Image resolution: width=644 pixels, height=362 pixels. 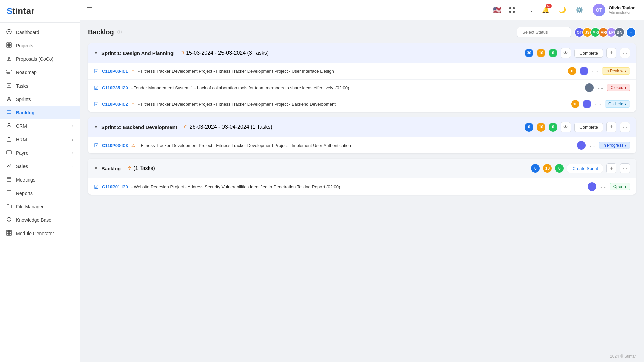 What do you see at coordinates (585, 168) in the screenshot?
I see `create-sprint-button: Create Sprint` at bounding box center [585, 168].